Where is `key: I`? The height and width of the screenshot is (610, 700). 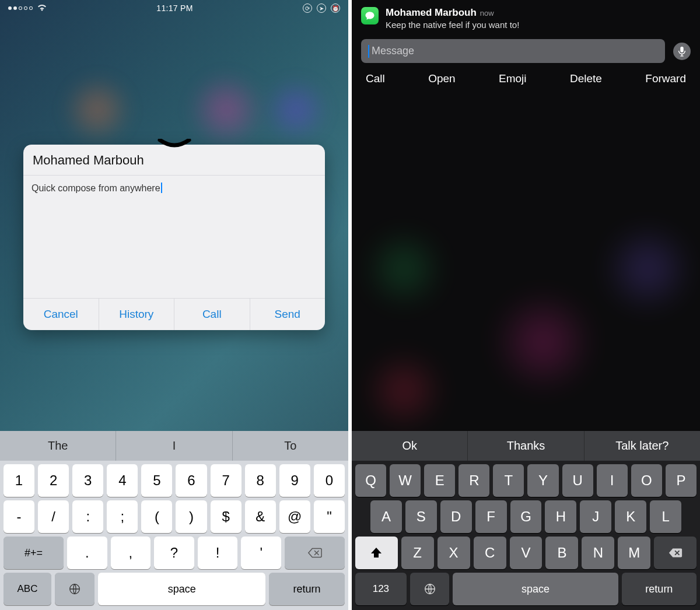 key: I is located at coordinates (612, 481).